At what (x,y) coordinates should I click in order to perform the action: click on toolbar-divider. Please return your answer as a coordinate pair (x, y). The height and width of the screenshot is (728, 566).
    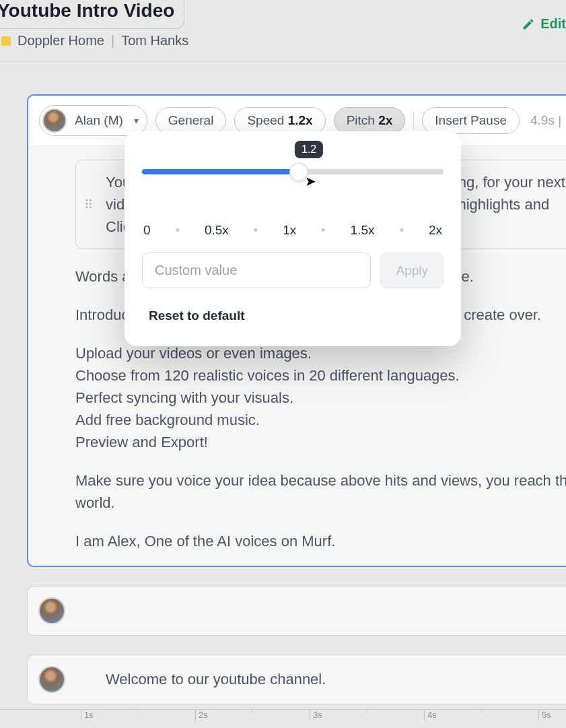
    Looking at the image, I should click on (413, 121).